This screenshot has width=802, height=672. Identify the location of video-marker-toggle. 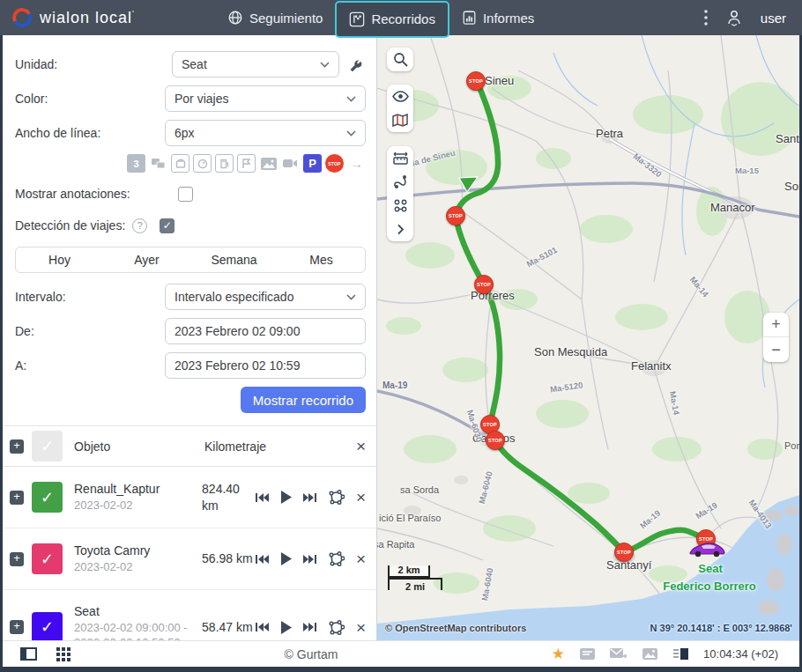
(291, 164).